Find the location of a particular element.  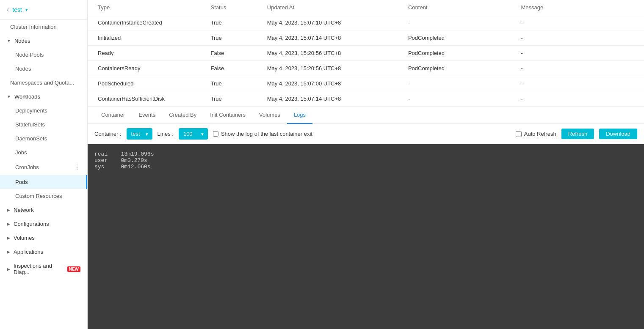

table-row: Ready False May 4, 2023, 15:20:56 UTC+8 … is located at coordinates (366, 53).